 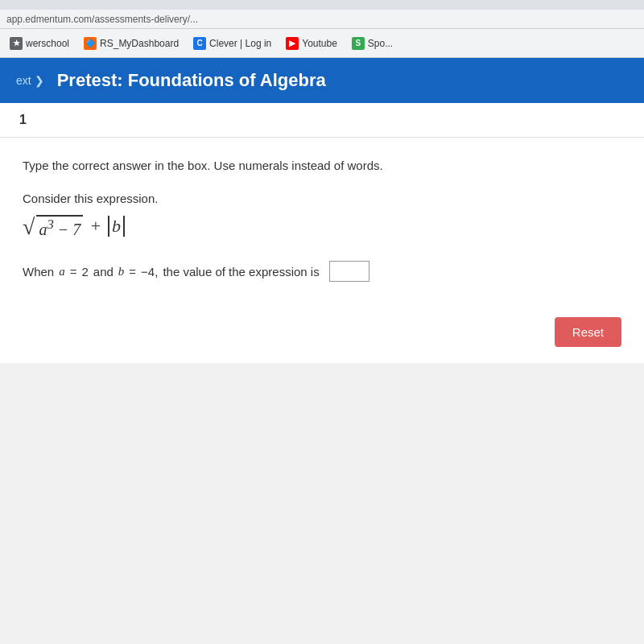 What do you see at coordinates (29, 227) in the screenshot?
I see `sqrt-symbol: √` at bounding box center [29, 227].